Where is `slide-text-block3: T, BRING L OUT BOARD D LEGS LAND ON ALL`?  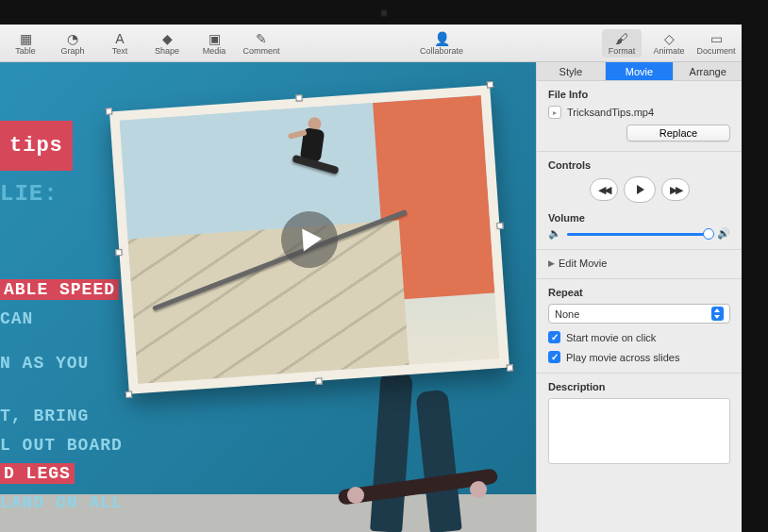 slide-text-block3: T, BRING L OUT BOARD D LEGS LAND ON ALL is located at coordinates (61, 459).